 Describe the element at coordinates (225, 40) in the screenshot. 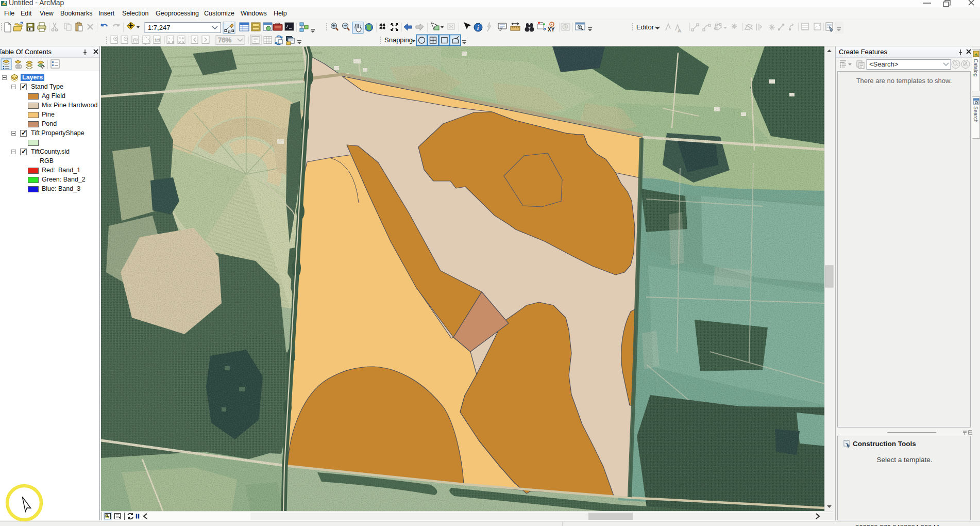

I see `svg-text: 76%` at that location.